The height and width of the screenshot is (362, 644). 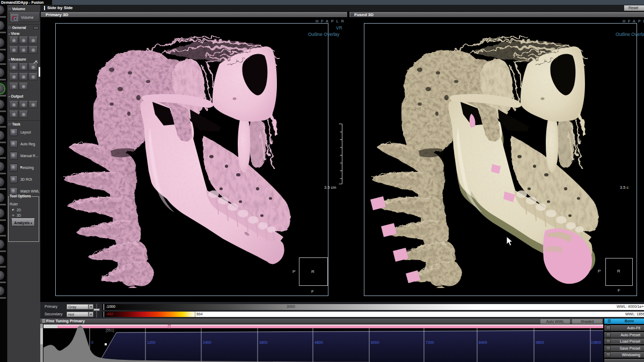 What do you see at coordinates (264, 342) in the screenshot?
I see `svg-text: 3600` at bounding box center [264, 342].